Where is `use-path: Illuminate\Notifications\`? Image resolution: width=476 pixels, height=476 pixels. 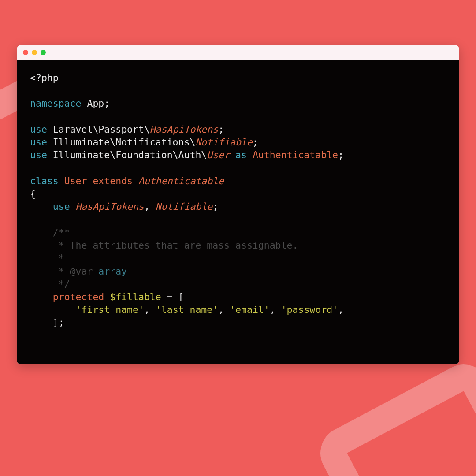 use-path: Illuminate\Notifications\ is located at coordinates (124, 142).